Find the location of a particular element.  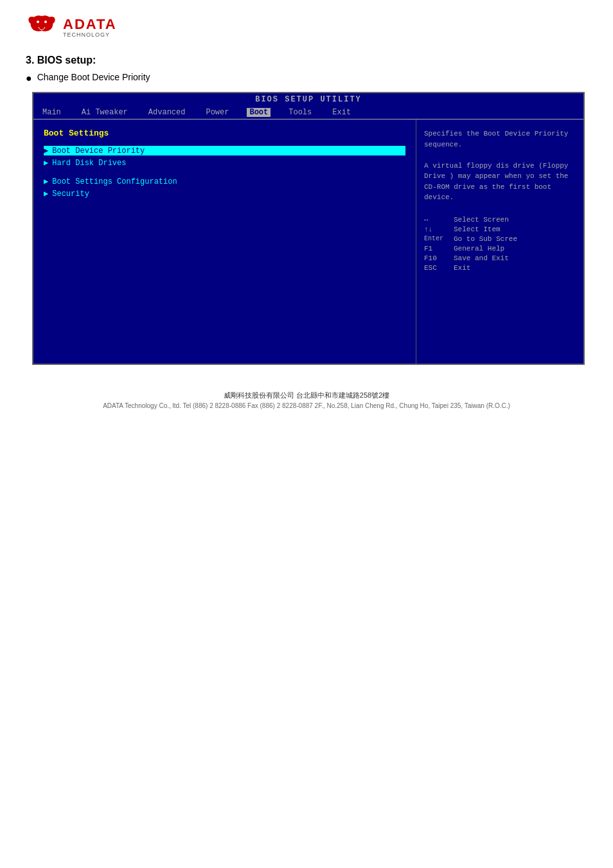

bios-group-2: ▶ Boot Settings Configuration ▶ Security is located at coordinates (225, 188).